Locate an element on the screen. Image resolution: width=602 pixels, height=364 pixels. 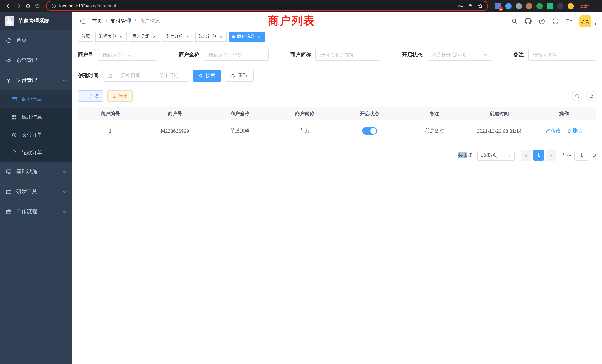
merchant-no-label: 商户号 is located at coordinates (86, 55).